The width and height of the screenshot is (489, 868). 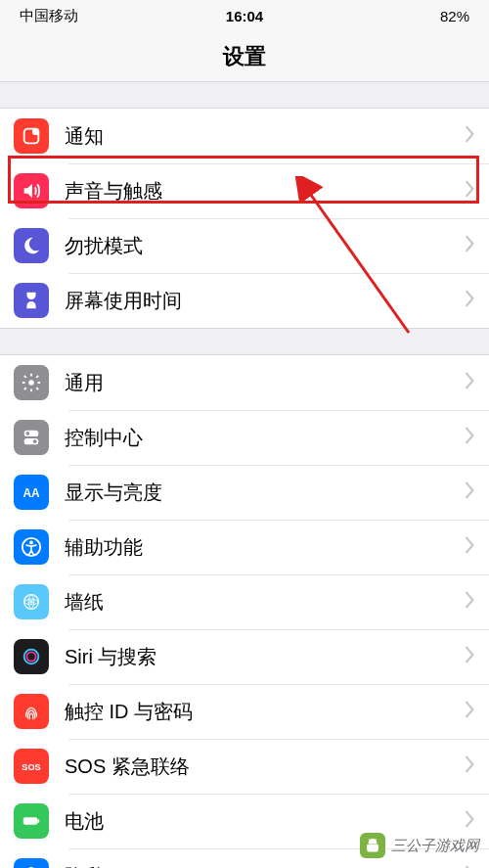 What do you see at coordinates (264, 137) in the screenshot?
I see `row-label: 通知` at bounding box center [264, 137].